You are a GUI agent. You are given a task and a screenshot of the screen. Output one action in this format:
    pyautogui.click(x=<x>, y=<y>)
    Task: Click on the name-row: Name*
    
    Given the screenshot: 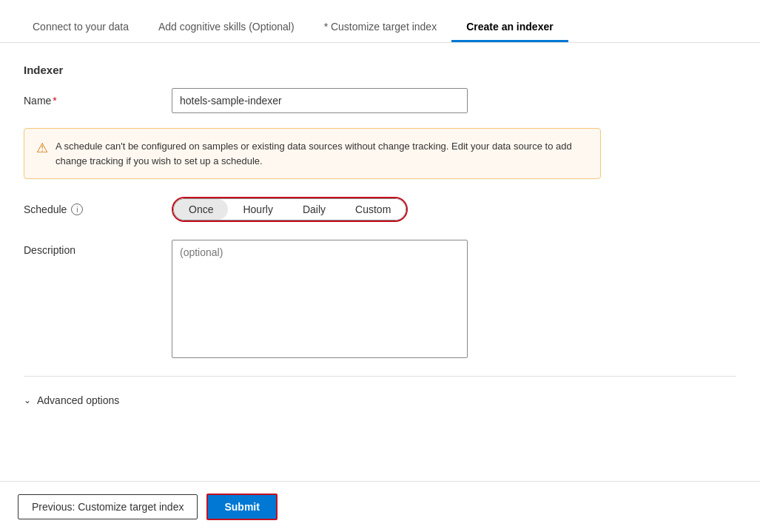 What is the action you would take?
    pyautogui.click(x=380, y=101)
    